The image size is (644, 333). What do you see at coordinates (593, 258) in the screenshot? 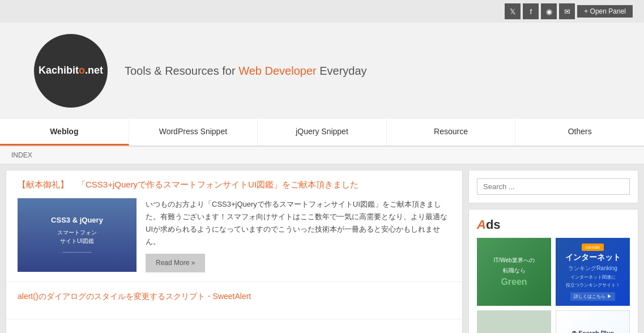
I see `ad-internet-title: インターネット` at bounding box center [593, 258].